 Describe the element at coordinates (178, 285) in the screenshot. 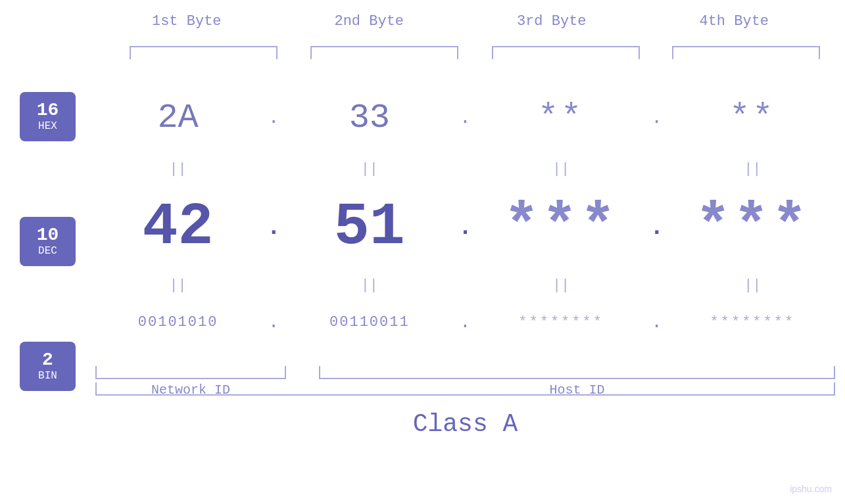

I see `eq2-b1: ||` at that location.